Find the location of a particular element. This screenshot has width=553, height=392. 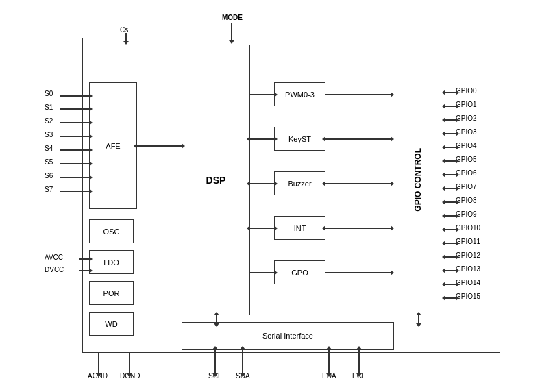

por-label: POR is located at coordinates (112, 293).